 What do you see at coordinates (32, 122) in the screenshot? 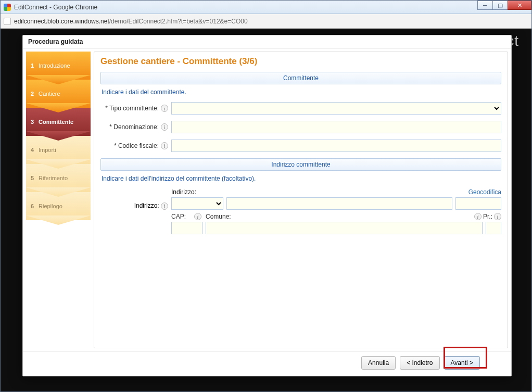
I see `wizard-step-num: 3` at bounding box center [32, 122].